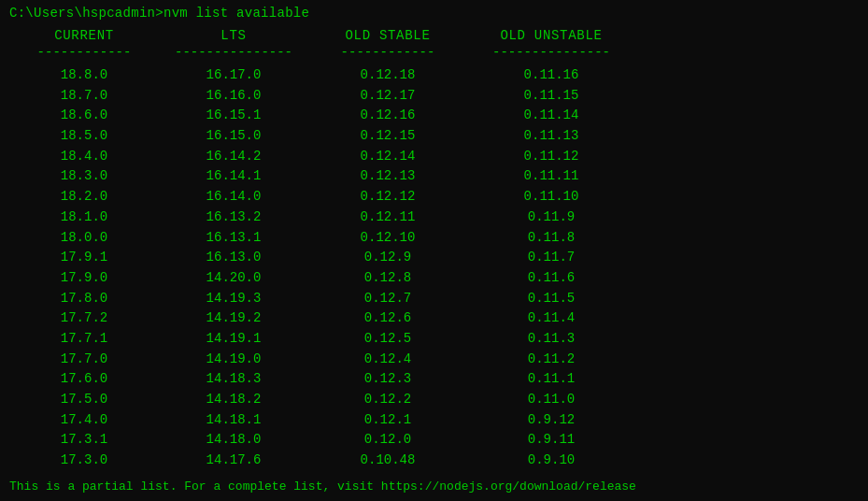 The width and height of the screenshot is (868, 501). Describe the element at coordinates (551, 299) in the screenshot. I see `cell-old-unstable: 0.11.5` at that location.